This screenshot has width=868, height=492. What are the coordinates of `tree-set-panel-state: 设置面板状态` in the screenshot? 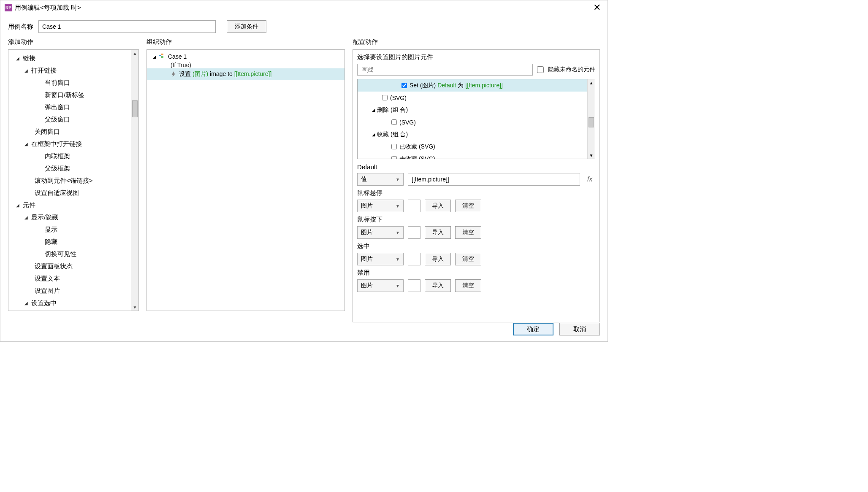 It's located at (73, 267).